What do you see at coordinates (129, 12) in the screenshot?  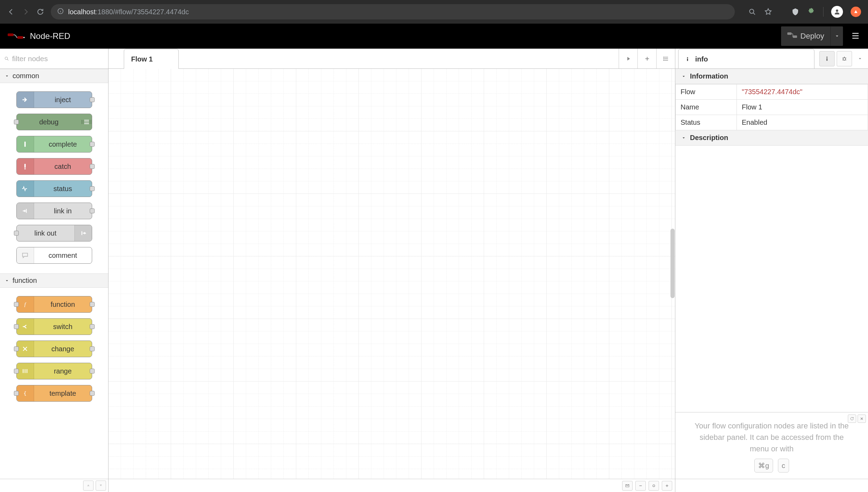 I see `url-text: localhost:1880/#flow/73554227.4474dc` at bounding box center [129, 12].